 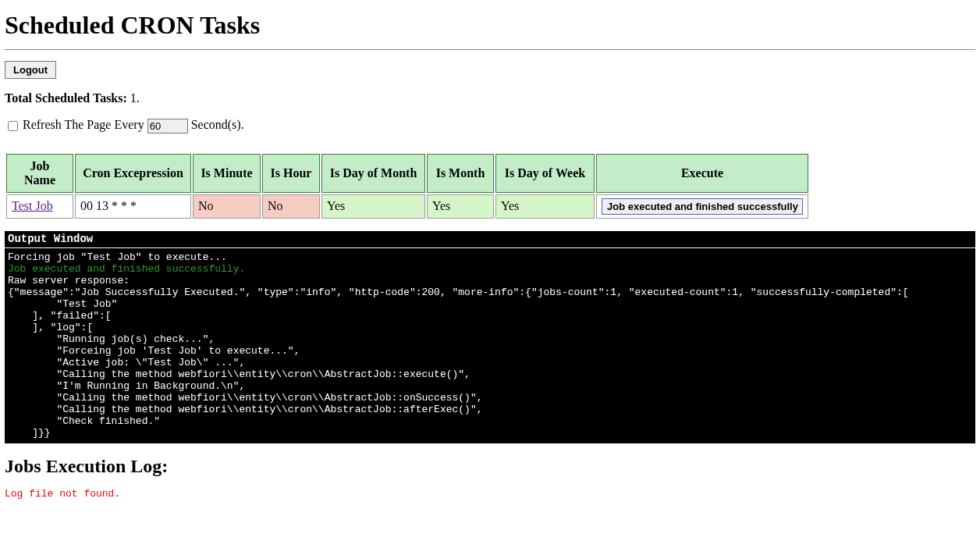 What do you see at coordinates (218, 125) in the screenshot?
I see `refresh-label-after: Second(s).` at bounding box center [218, 125].